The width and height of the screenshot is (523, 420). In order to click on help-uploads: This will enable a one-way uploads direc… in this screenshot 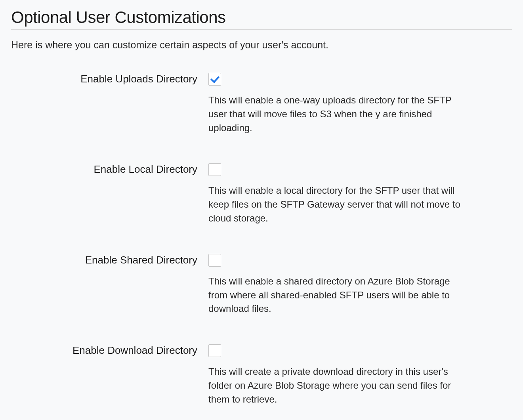, I will do `click(337, 114)`.